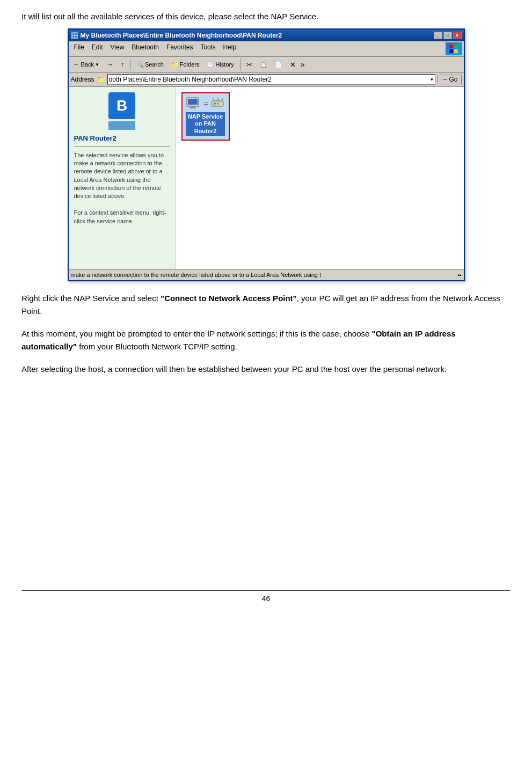  Describe the element at coordinates (229, 298) in the screenshot. I see `p1-bold: "Connect to Network Access Point"` at that location.